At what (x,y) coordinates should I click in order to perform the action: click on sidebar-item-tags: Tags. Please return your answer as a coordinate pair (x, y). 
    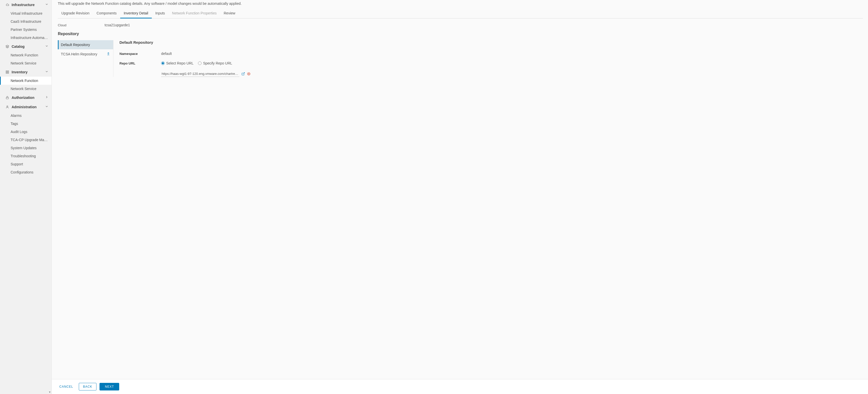
    Looking at the image, I should click on (26, 124).